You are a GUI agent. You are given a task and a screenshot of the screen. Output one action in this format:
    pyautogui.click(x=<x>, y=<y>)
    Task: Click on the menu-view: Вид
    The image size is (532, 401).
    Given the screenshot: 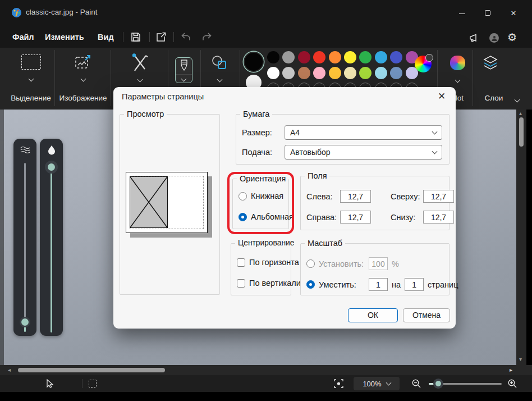 What is the action you would take?
    pyautogui.click(x=106, y=37)
    